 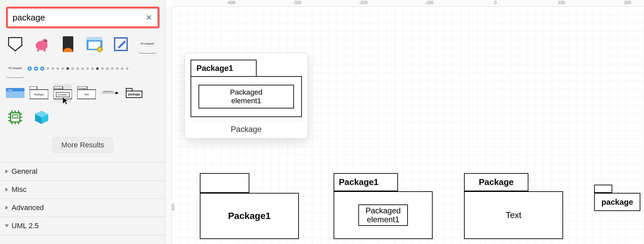 What do you see at coordinates (83, 198) in the screenshot?
I see `shape-category-accordion: General Misc Advanced UML 2.5` at bounding box center [83, 198].